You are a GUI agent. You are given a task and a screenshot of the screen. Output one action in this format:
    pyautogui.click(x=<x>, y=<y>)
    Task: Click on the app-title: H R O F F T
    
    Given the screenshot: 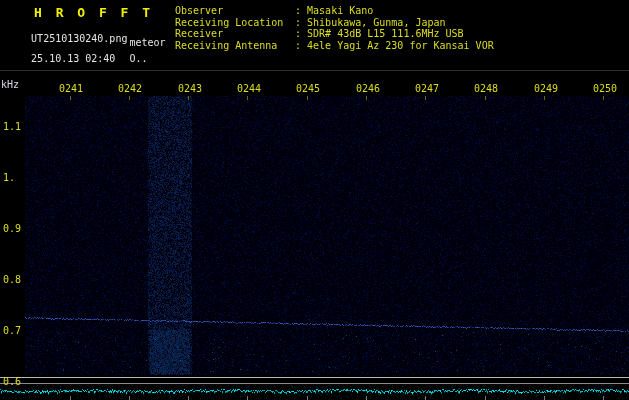 What is the action you would take?
    pyautogui.click(x=94, y=12)
    